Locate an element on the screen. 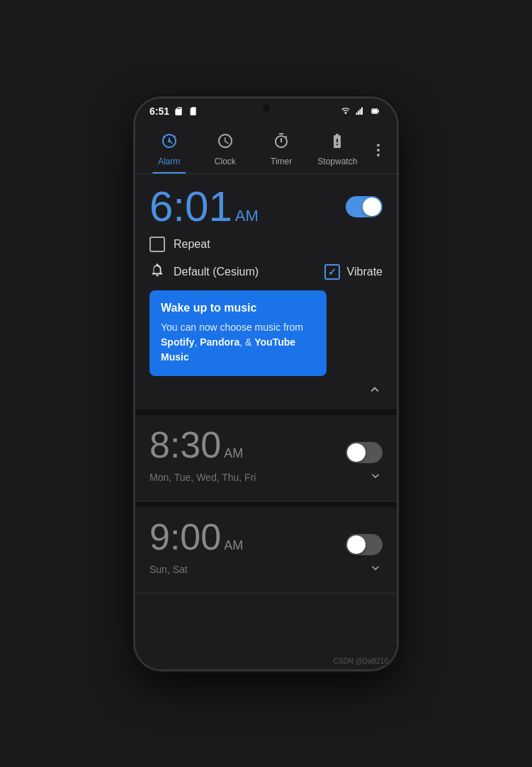  sd-card-icon is located at coordinates (179, 111).